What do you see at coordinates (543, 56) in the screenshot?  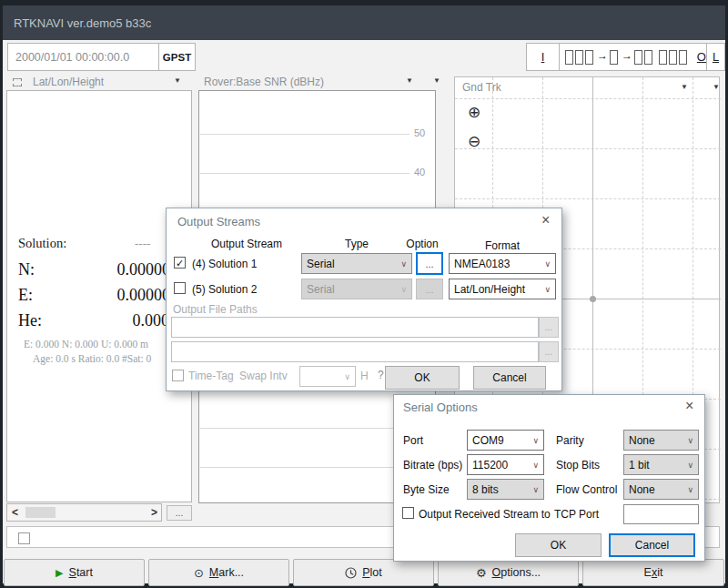 I see `input-stream-label: I` at bounding box center [543, 56].